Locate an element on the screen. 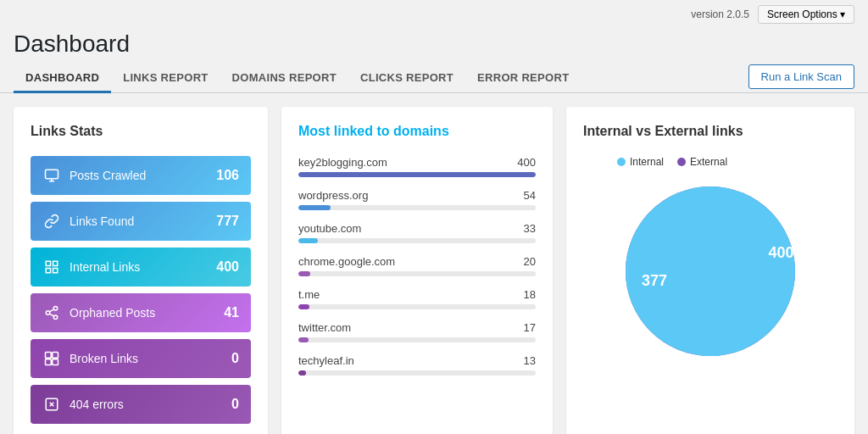 The width and height of the screenshot is (868, 434). domains-list: key2blogging.com 400 wordpress.org 54 yo… is located at coordinates (417, 266).